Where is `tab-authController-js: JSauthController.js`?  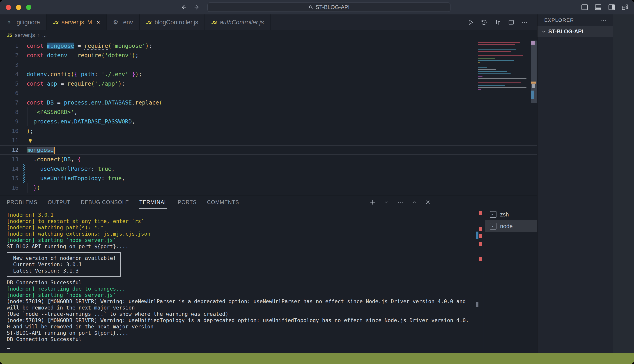 tab-authController-js: JSauthController.js is located at coordinates (238, 22).